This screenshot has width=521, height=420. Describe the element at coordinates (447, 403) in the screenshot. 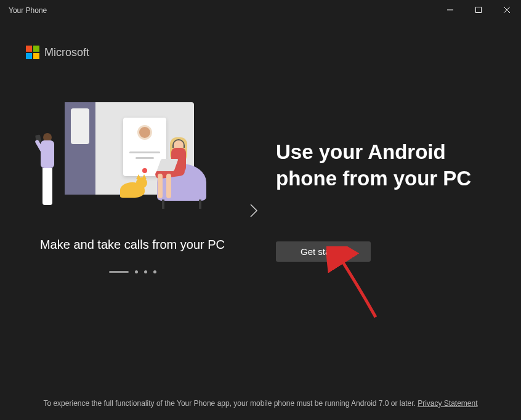

I see `privacy-link: Privacy Statement` at that location.